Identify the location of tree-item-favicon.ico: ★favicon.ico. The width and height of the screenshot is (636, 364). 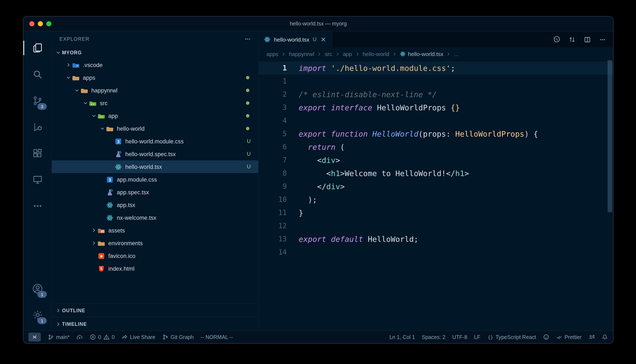
(155, 256).